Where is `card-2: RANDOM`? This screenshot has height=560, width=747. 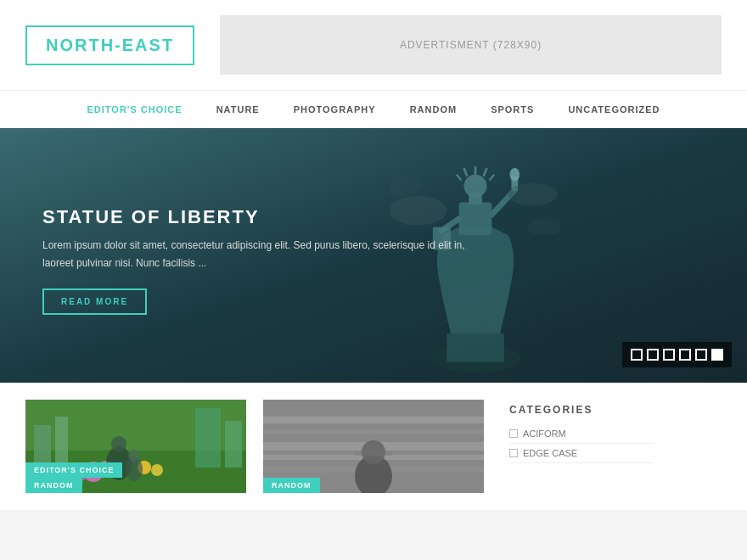
card-2: RANDOM is located at coordinates (374, 446).